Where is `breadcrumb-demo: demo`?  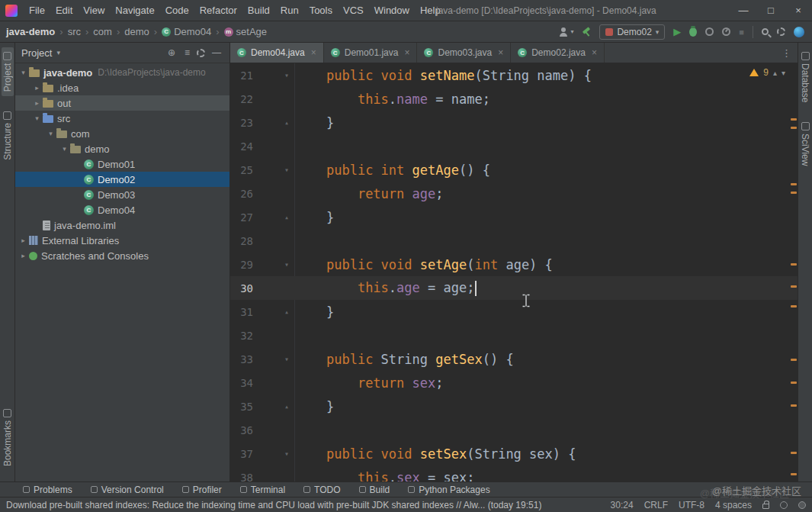 breadcrumb-demo: demo is located at coordinates (137, 32).